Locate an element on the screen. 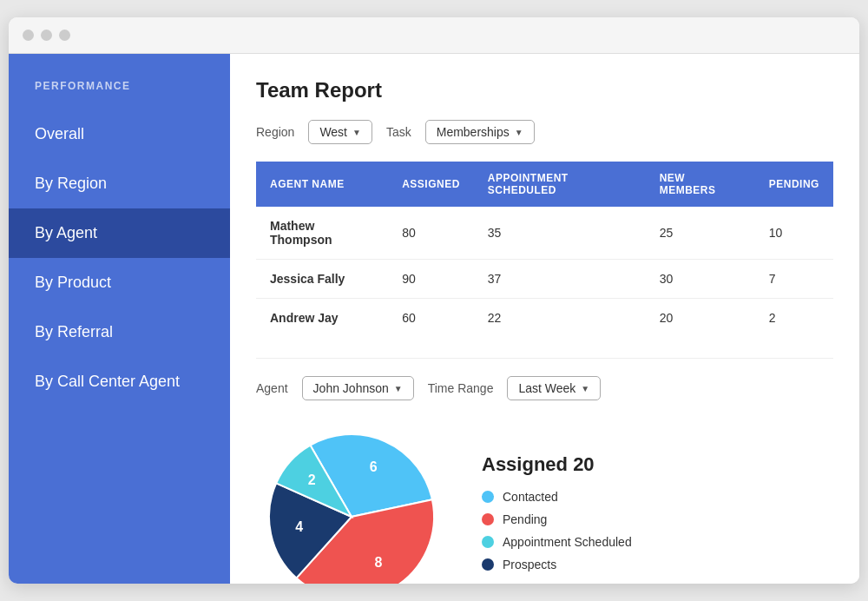 The height and width of the screenshot is (601, 868). time-range-dropdown: Last Week ▼ is located at coordinates (554, 388).